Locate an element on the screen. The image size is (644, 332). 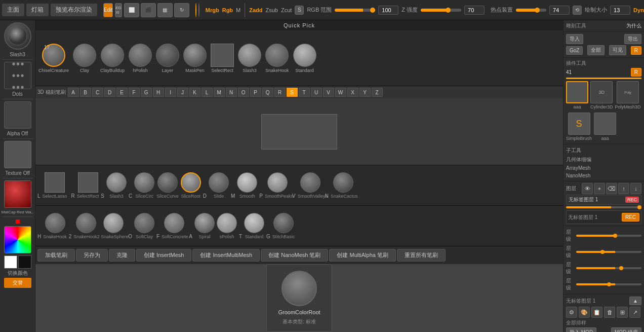
edit2-button: EG XI is located at coordinates (118, 10).